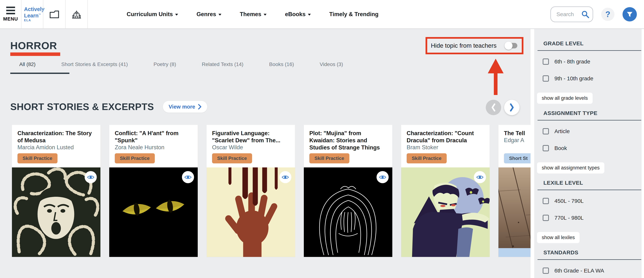 Image resolution: width=644 pixels, height=278 pixels. I want to click on card-title: Figurative Language: "Scarlet Dew" from …, so click(251, 137).